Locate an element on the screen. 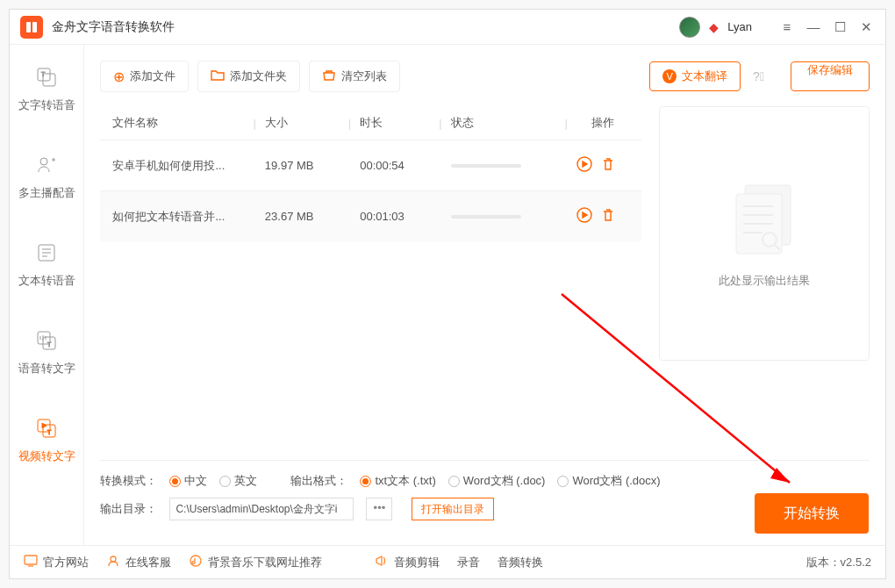 This screenshot has height=588, width=895. table-row: 安卓手机如何使用投... | 19.97 MB | 00:00:54 | | is located at coordinates (370, 165).